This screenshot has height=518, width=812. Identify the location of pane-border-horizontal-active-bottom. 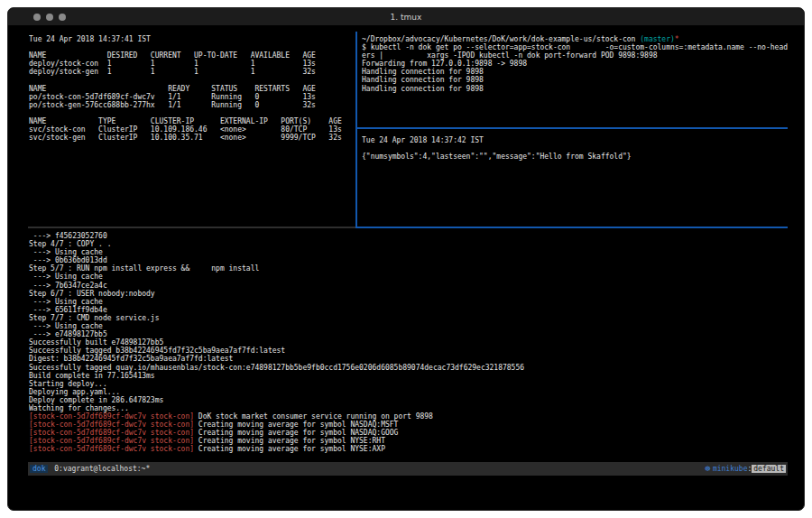
(572, 227).